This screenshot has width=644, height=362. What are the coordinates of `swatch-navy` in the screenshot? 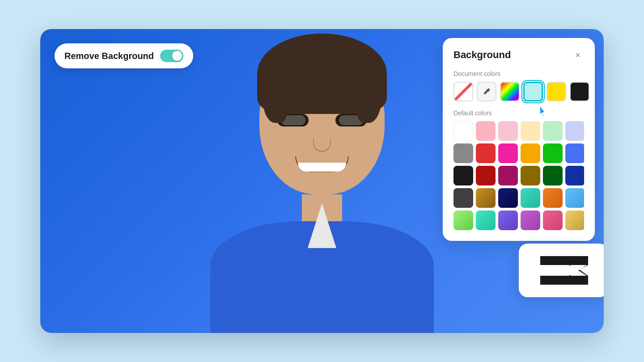 It's located at (508, 198).